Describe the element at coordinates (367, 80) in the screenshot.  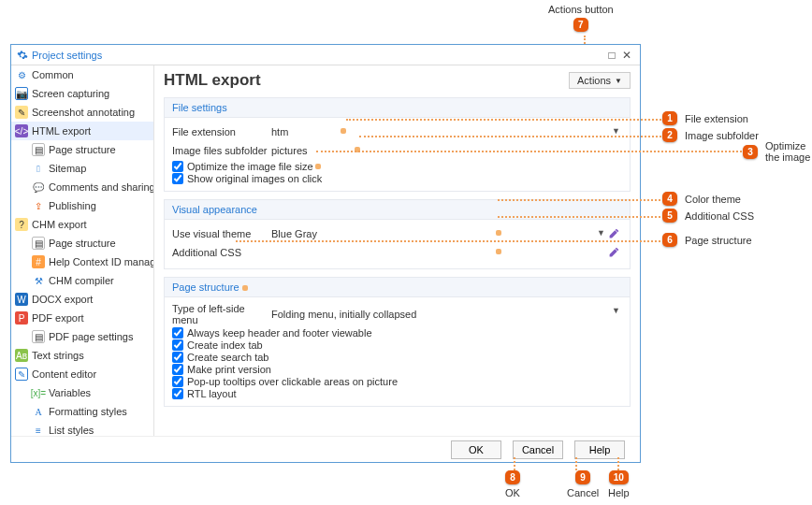
I see `page-title: HTML export` at that location.